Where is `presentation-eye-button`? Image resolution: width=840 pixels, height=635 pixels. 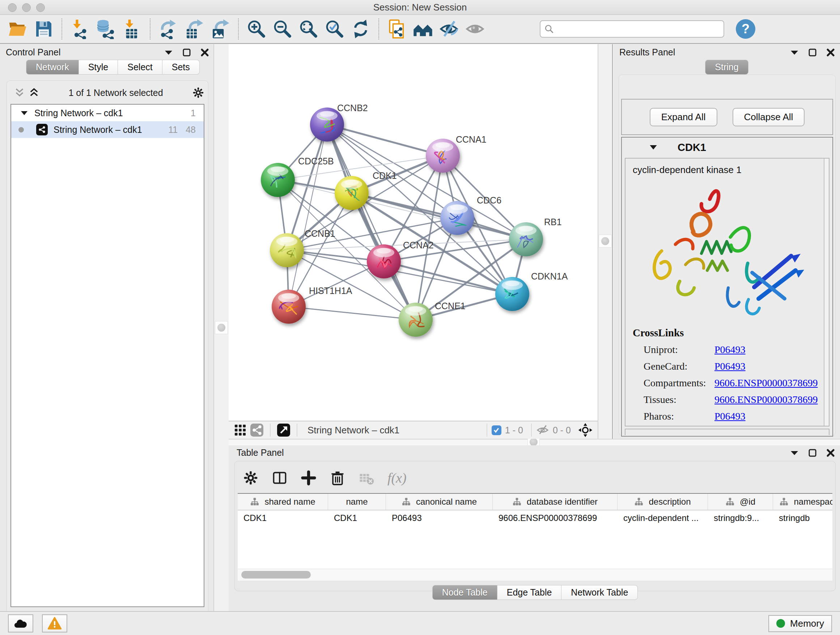
presentation-eye-button is located at coordinates (475, 29).